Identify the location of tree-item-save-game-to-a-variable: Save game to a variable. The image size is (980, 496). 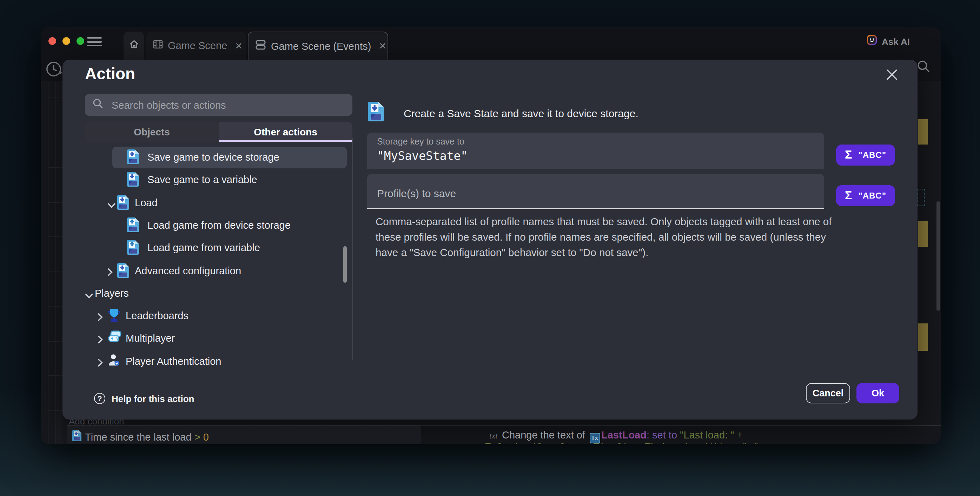
(218, 180).